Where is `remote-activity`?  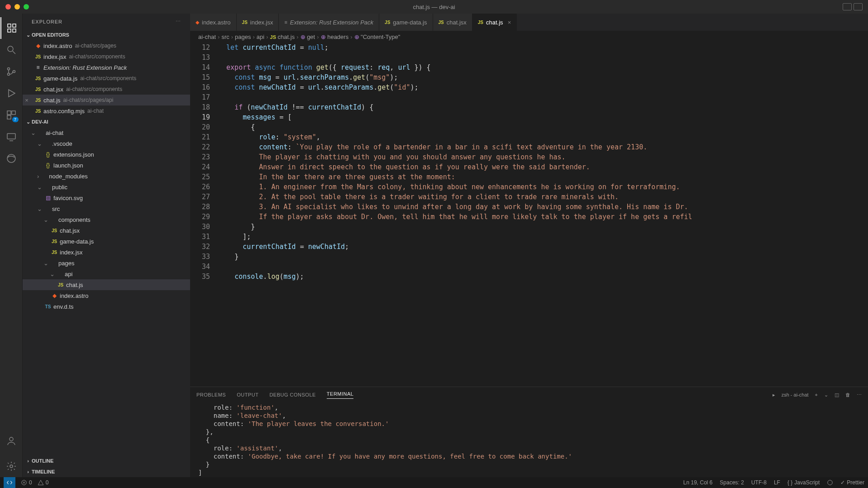 remote-activity is located at coordinates (11, 137).